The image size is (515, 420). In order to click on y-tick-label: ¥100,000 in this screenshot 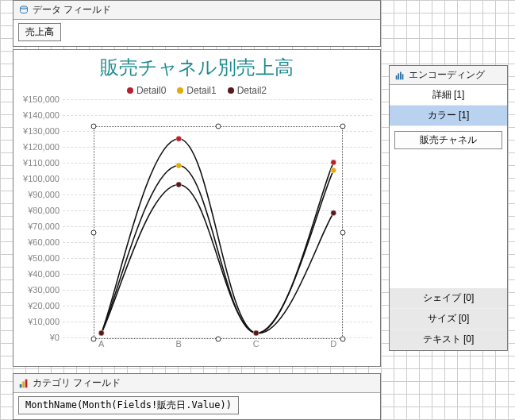, I will do `click(36, 179)`.